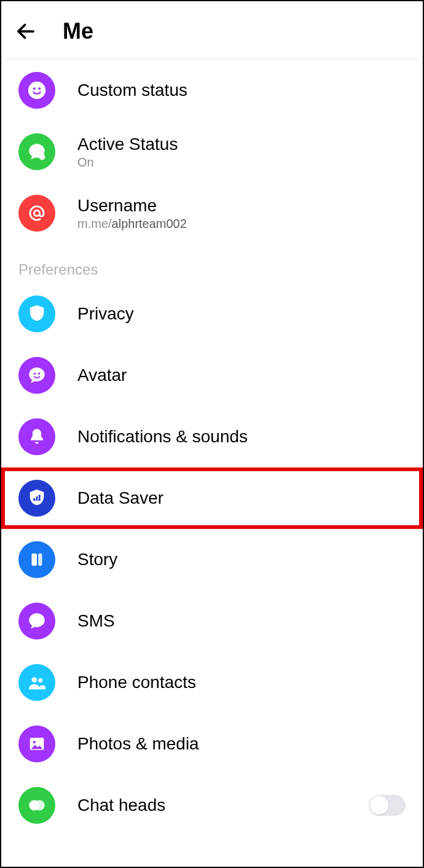 This screenshot has width=424, height=868. What do you see at coordinates (241, 314) in the screenshot?
I see `row-label: Privacy` at bounding box center [241, 314].